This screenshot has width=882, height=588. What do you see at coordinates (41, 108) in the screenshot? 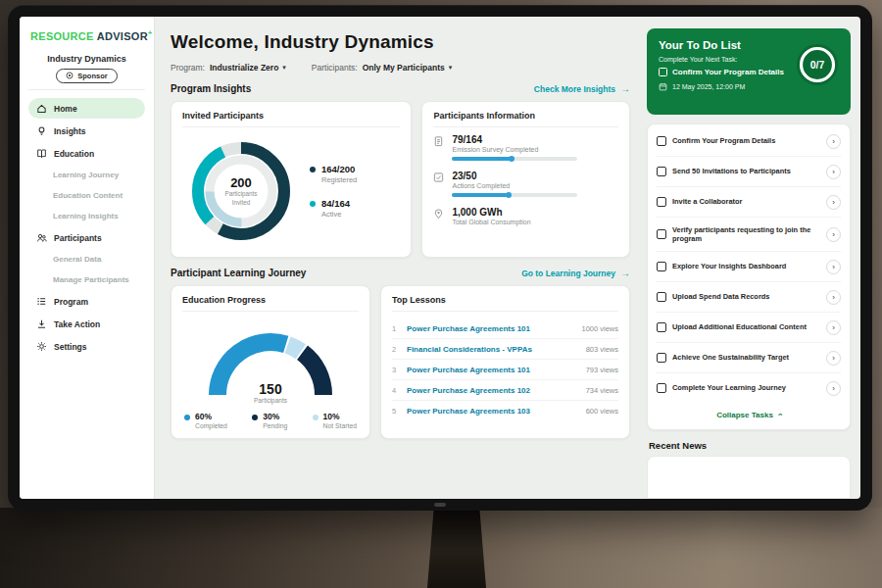
I see `home-icon` at bounding box center [41, 108].